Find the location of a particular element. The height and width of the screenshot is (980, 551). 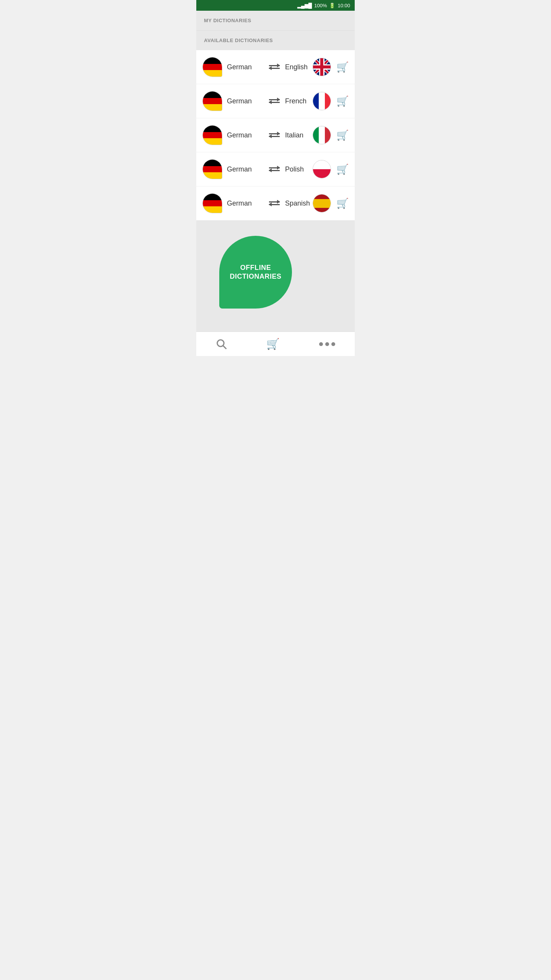

available-dictionaries-header: AVAILABLE DICTIONARIES is located at coordinates (276, 40).